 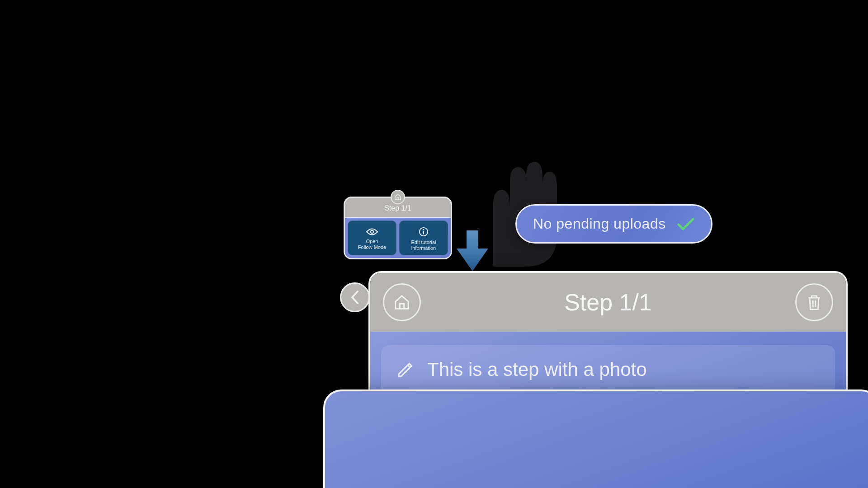 I want to click on back-button, so click(x=355, y=297).